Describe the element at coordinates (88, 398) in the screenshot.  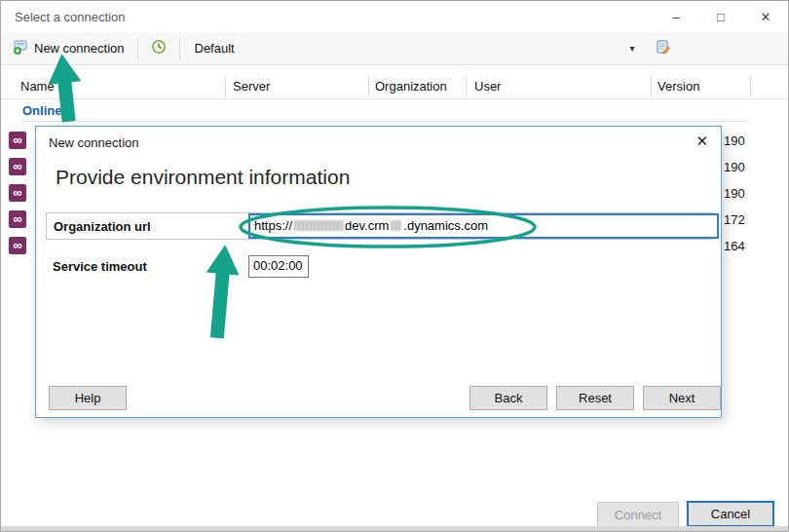
I see `help-button: Help` at that location.